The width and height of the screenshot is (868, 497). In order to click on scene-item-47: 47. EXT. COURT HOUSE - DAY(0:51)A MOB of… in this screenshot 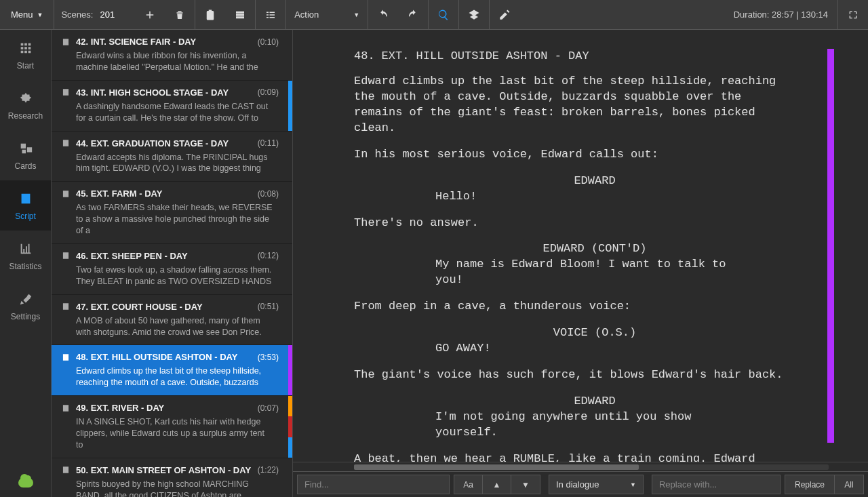, I will do `click(172, 320)`.